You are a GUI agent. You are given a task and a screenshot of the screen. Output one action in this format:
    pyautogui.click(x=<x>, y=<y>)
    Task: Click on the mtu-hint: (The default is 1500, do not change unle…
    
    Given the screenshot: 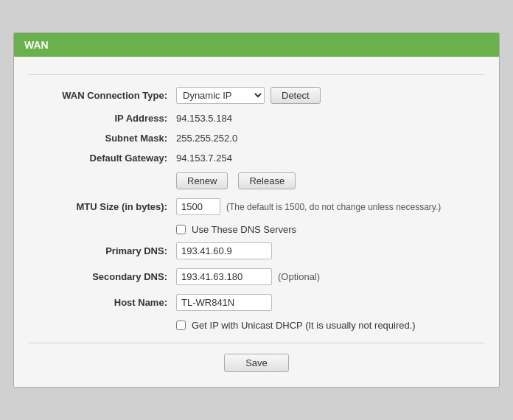 What is the action you would take?
    pyautogui.click(x=333, y=207)
    